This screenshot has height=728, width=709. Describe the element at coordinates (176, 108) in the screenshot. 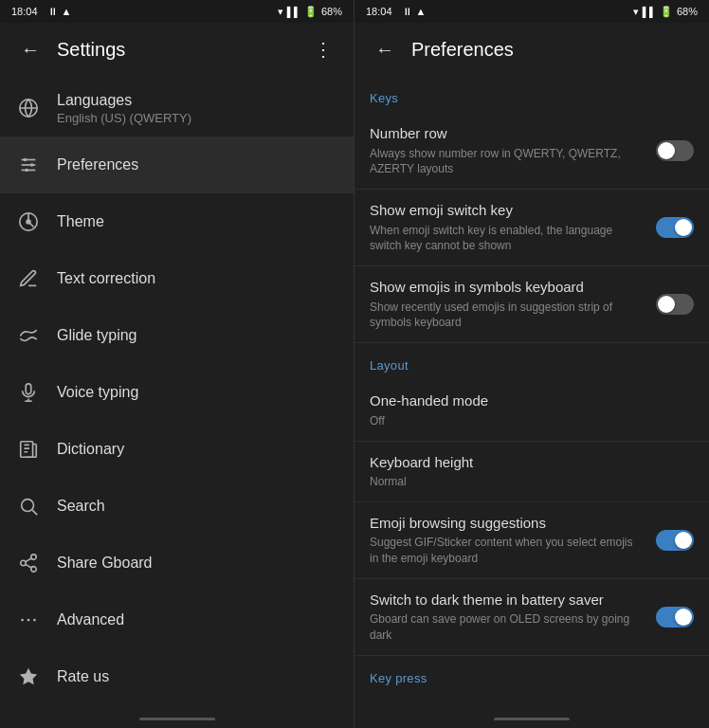

I see `settings-item-languages: Languages English (US) (QWERTY)` at that location.